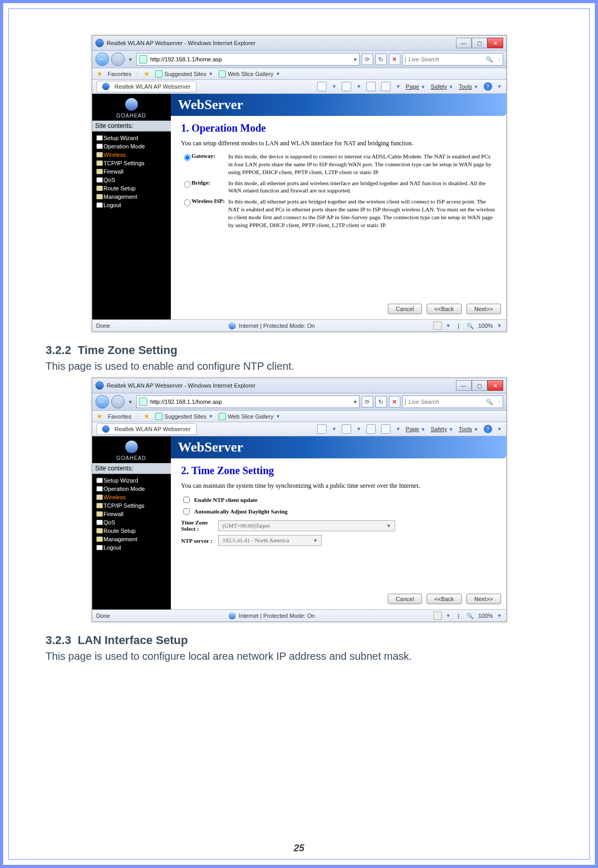 The width and height of the screenshot is (598, 868). I want to click on auto-dst-checkbox, so click(187, 511).